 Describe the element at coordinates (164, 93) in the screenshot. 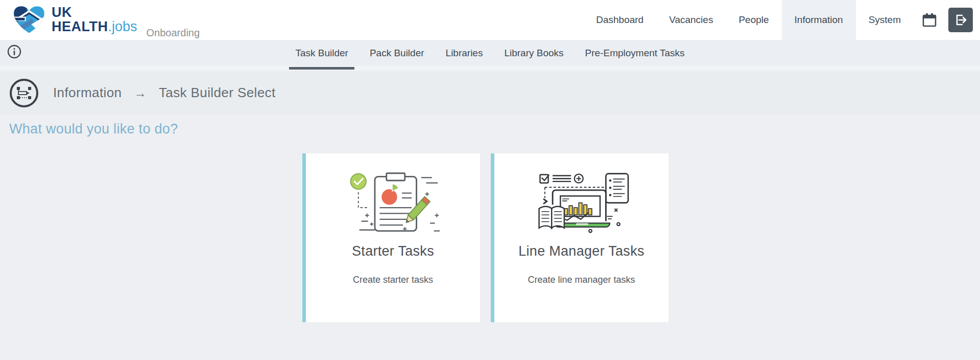

I see `breadcrumb: Information → Task Builder Select` at that location.